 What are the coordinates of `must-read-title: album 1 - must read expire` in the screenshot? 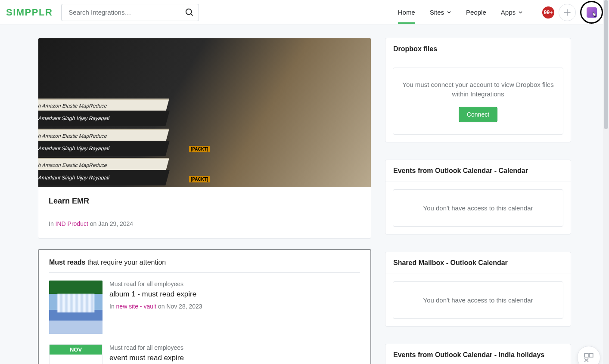 It's located at (235, 294).